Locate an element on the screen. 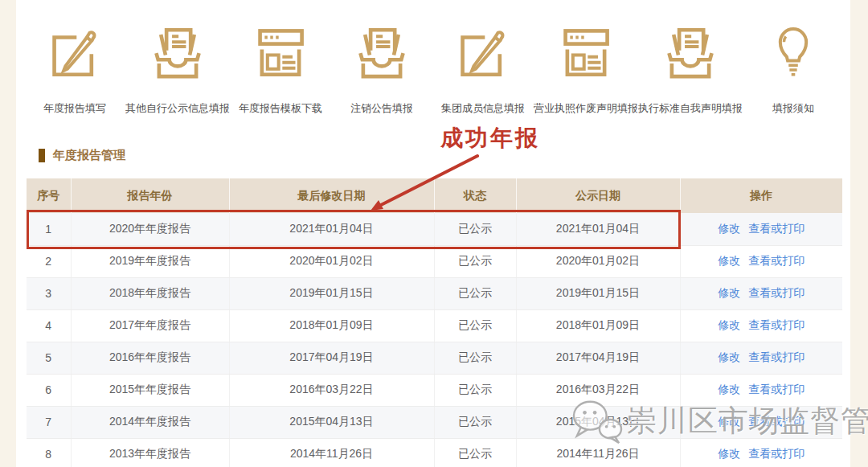  quick-action-1: 年度报告填写 is located at coordinates (75, 69).